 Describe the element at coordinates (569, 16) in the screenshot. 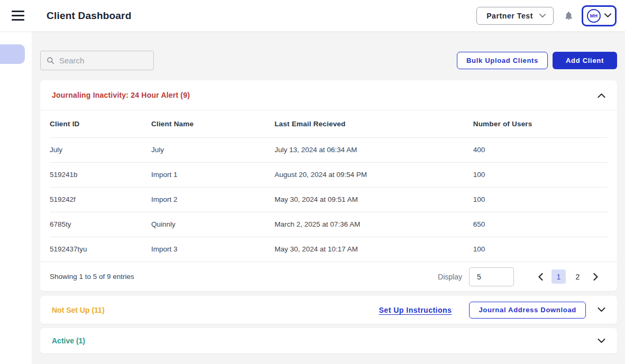

I see `notifications-bell-icon` at that location.